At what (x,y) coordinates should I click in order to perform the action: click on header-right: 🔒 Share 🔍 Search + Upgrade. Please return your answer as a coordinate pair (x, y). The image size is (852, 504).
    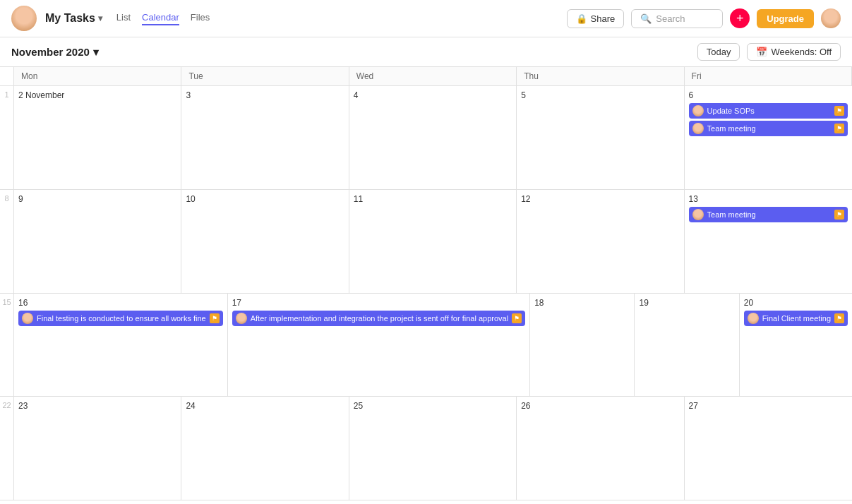
    Looking at the image, I should click on (704, 18).